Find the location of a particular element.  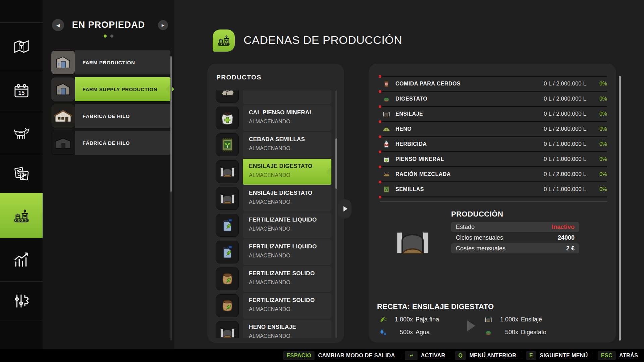

building-name: FÁBRICA DE HILO is located at coordinates (123, 143).